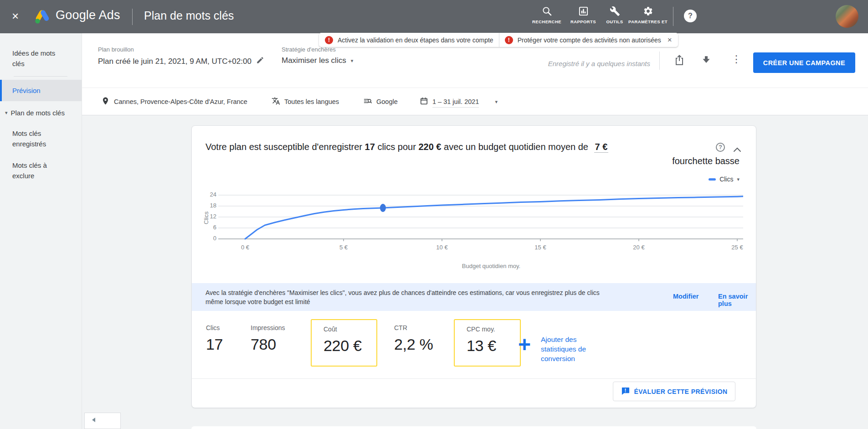 This screenshot has height=429, width=868. I want to click on plan-name: Plan créé le juin 21, 2021, 9 AM, UTC+02…, so click(181, 61).